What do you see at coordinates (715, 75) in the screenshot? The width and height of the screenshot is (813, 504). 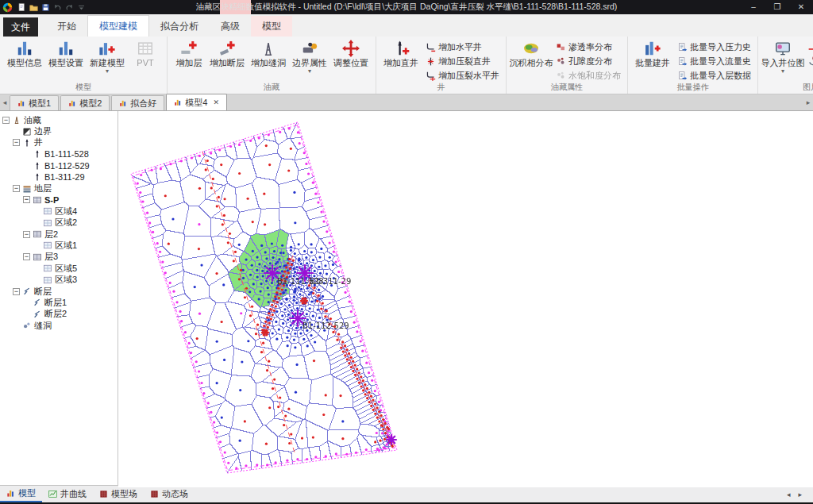 I see `batch-import-layer-data-button: 批量导入层数据` at bounding box center [715, 75].